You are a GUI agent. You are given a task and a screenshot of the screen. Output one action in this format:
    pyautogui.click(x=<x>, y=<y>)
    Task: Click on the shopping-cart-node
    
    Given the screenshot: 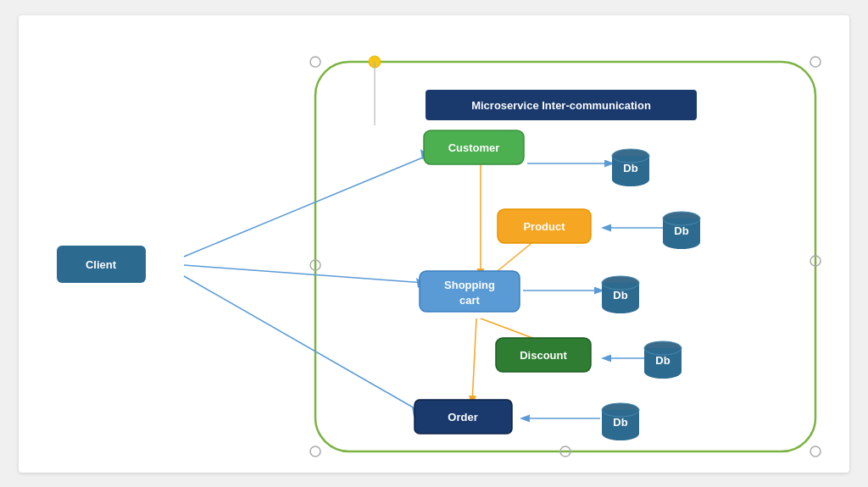 What is the action you would take?
    pyautogui.click(x=470, y=291)
    